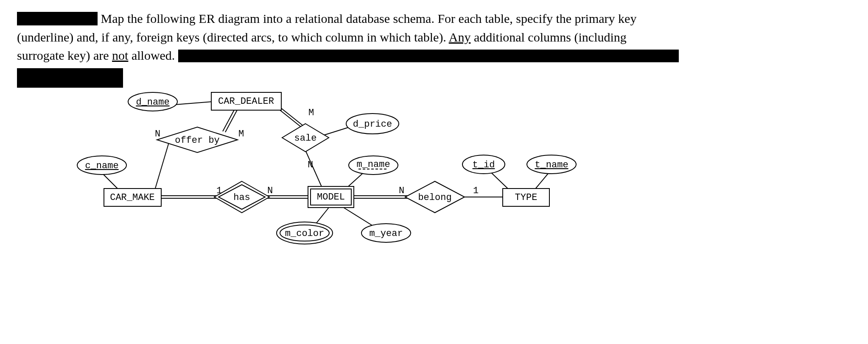 The width and height of the screenshot is (868, 344). Describe the element at coordinates (552, 164) in the screenshot. I see `attribute-t-name: t_name` at that location.